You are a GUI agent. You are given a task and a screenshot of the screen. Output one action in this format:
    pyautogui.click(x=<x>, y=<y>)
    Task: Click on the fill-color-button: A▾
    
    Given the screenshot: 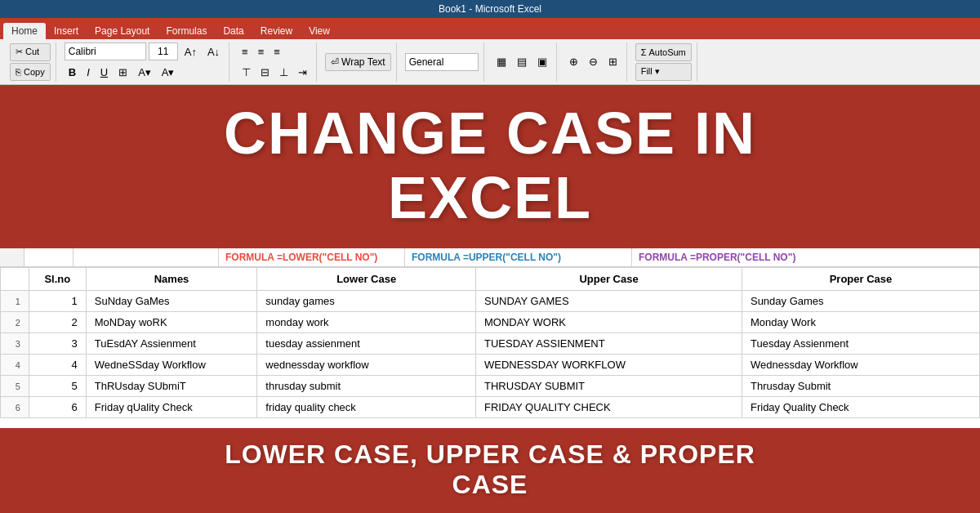 What is the action you would take?
    pyautogui.click(x=145, y=72)
    